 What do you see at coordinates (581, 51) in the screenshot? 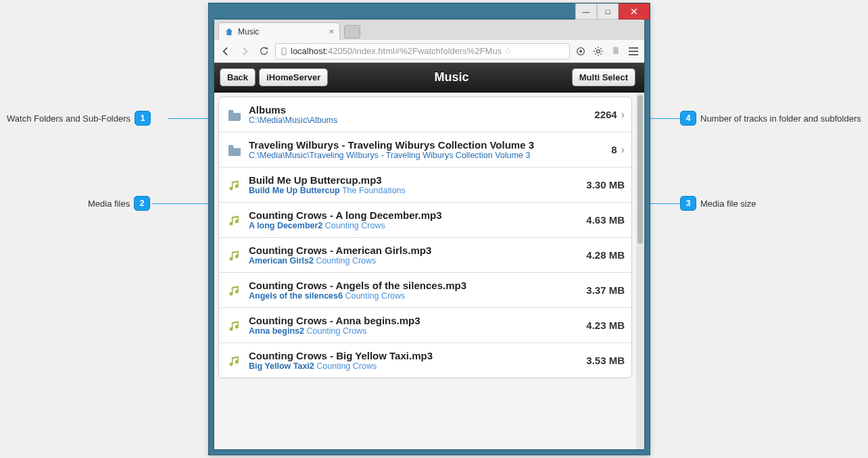
I see `target-icon` at bounding box center [581, 51].